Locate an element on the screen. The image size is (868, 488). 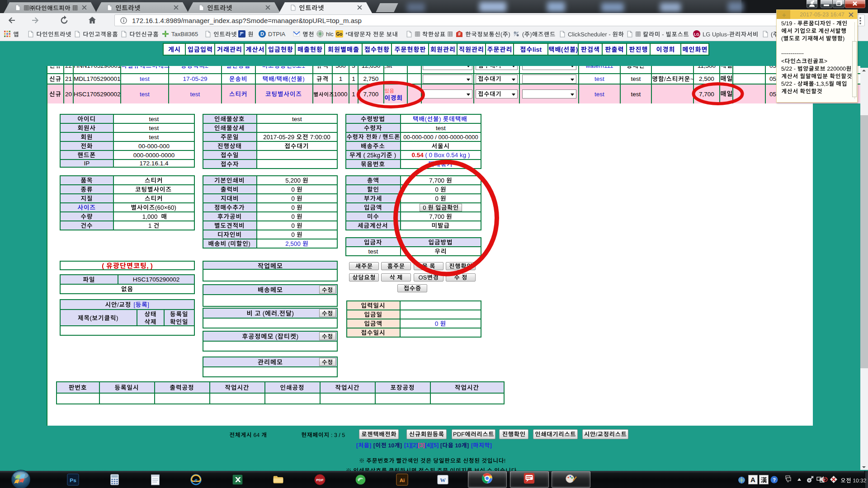
svg-text: Ai is located at coordinates (402, 480).